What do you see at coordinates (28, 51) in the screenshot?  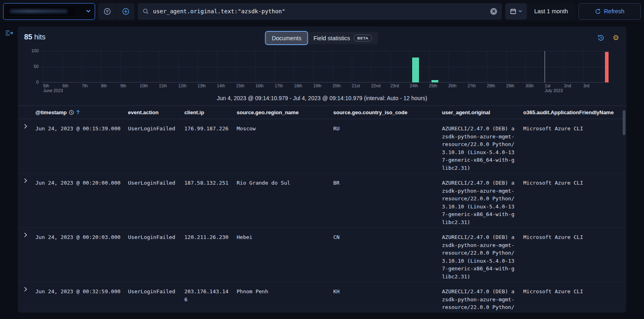 I see `y-axis-tick-label: 100` at bounding box center [28, 51].